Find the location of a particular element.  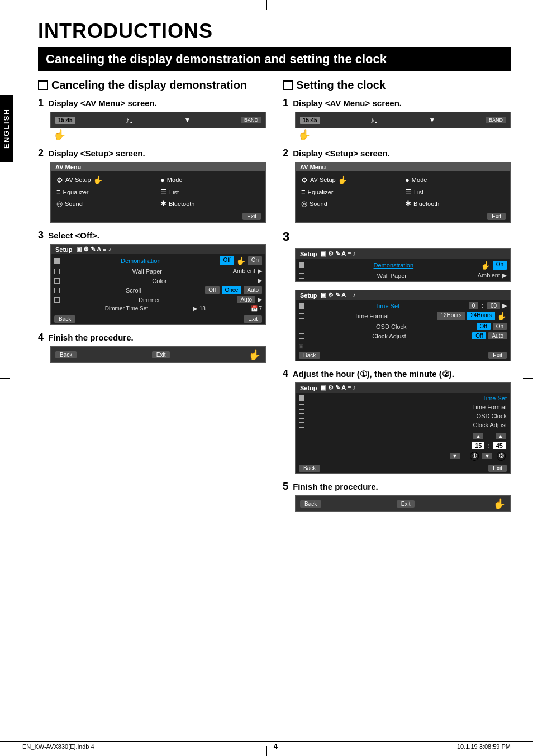

mode-item: ● Mode is located at coordinates (210, 180).